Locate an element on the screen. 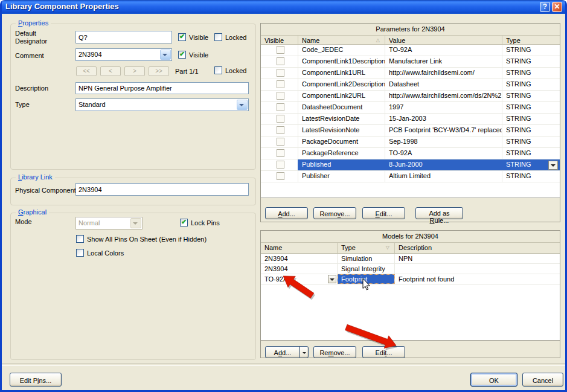  designator-visible-checkbox is located at coordinates (182, 37).